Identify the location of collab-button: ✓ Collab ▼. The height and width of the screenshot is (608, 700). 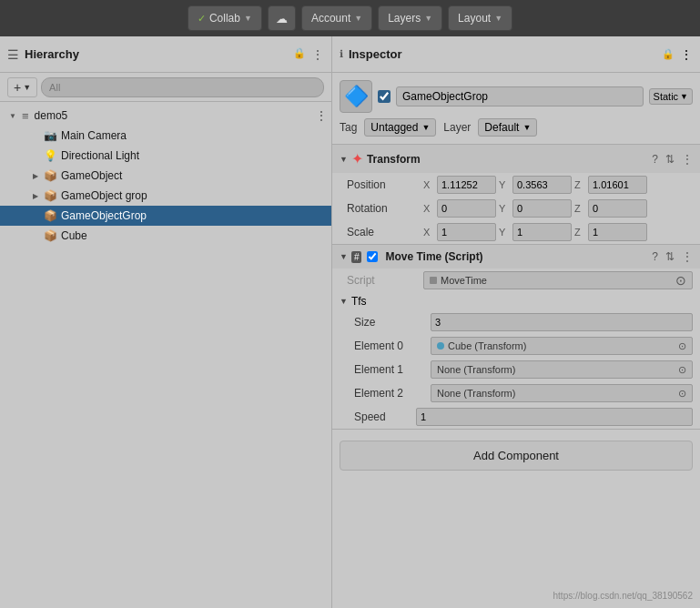
(225, 18).